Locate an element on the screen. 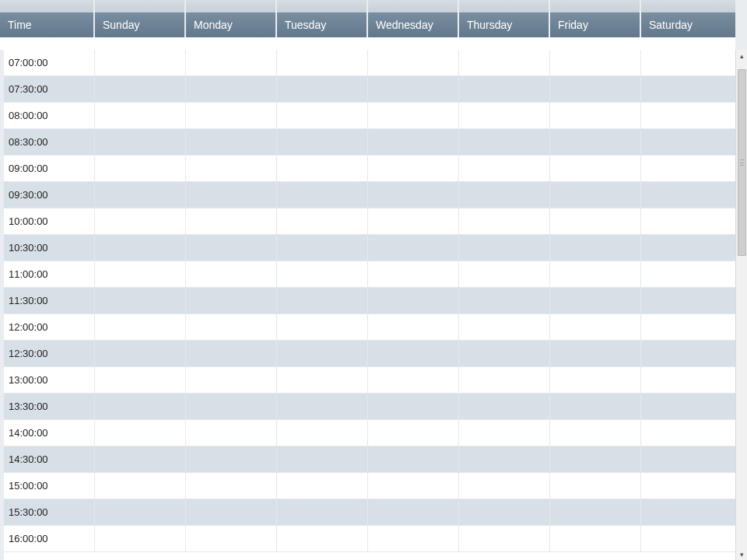 This screenshot has height=560, width=747. time-cell: 13:30:00 is located at coordinates (50, 407).